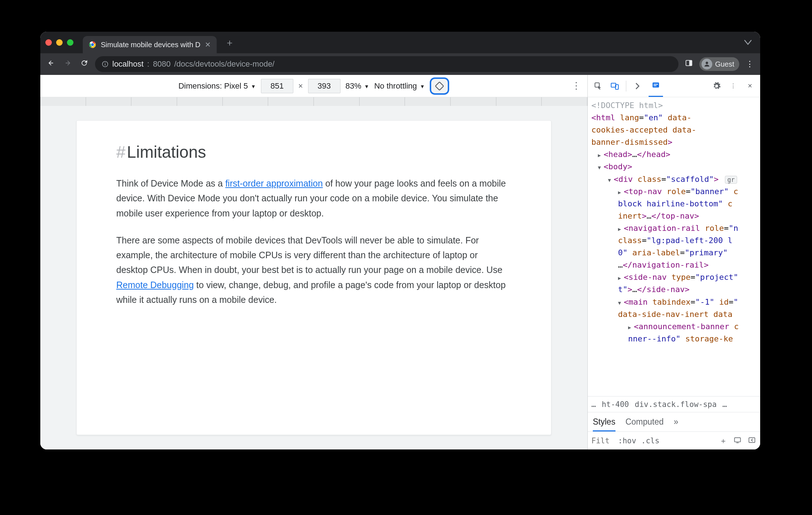 The image size is (812, 515). What do you see at coordinates (576, 86) in the screenshot?
I see `device-toolbar-more-icon: ⋮` at bounding box center [576, 86].